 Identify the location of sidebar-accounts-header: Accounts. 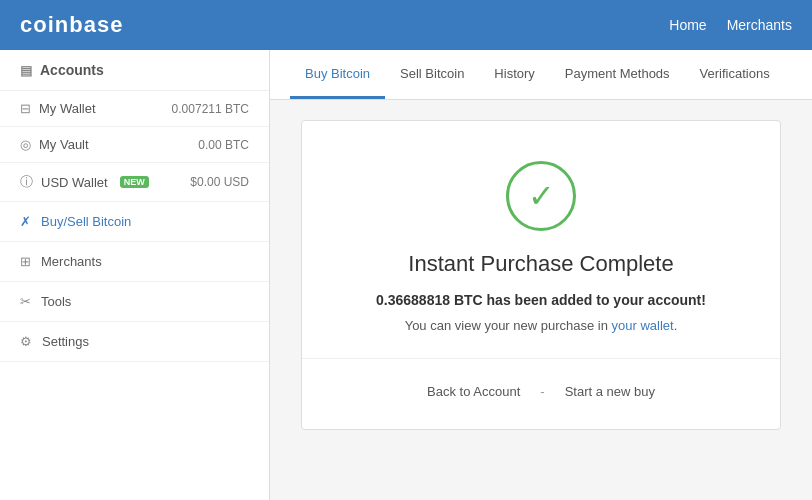
(134, 70).